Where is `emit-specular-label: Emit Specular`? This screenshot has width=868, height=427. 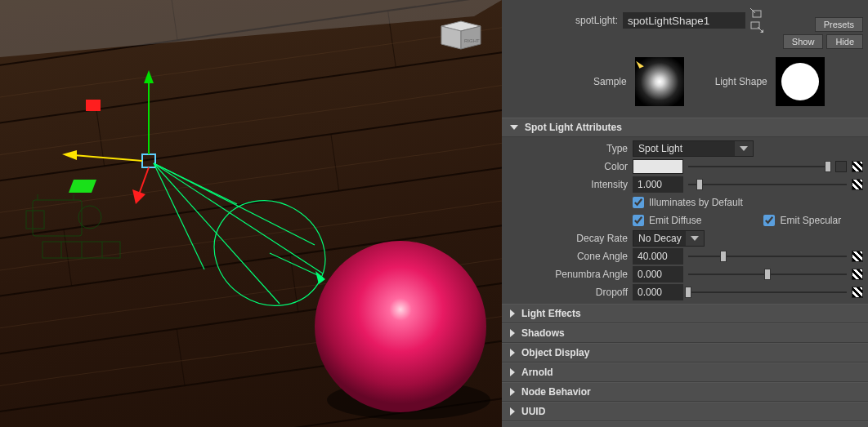
emit-specular-label: Emit Specular is located at coordinates (811, 220).